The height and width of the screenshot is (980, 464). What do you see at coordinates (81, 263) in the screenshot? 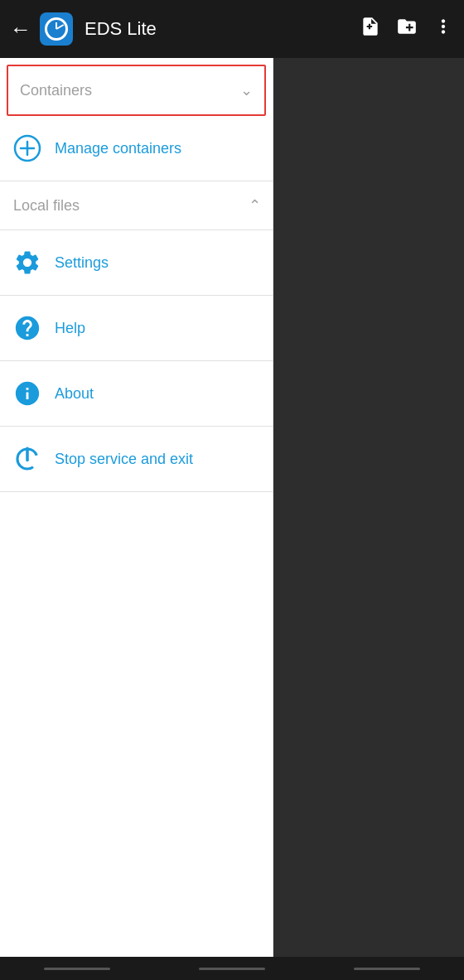
I see `settings-label: Settings` at bounding box center [81, 263].